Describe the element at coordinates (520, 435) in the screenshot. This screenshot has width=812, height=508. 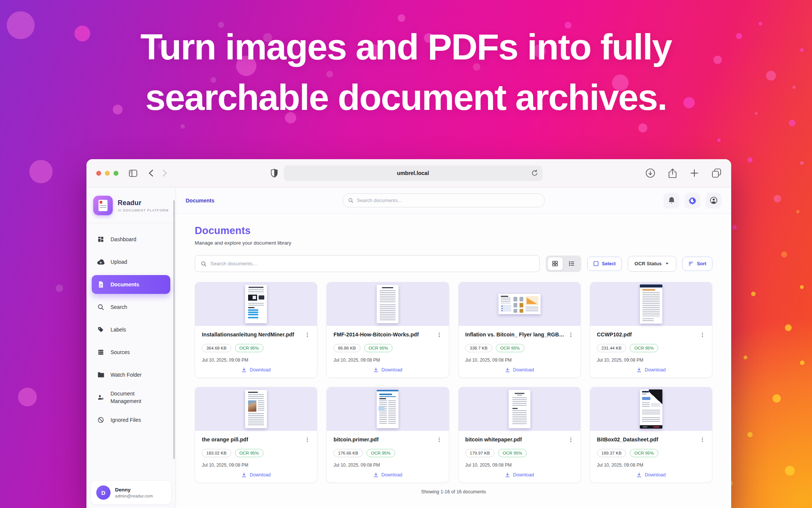
I see `document-card: bitcoin whitepaper.pdf 179.97 KB OCR 95%…` at that location.